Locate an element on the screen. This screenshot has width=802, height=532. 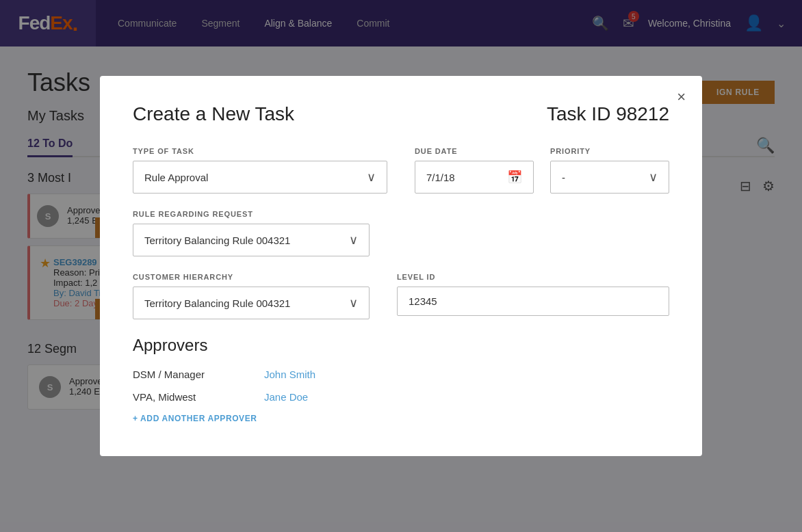
rule-regarding-label: RULE REGARDING REQUEST is located at coordinates (251, 214).